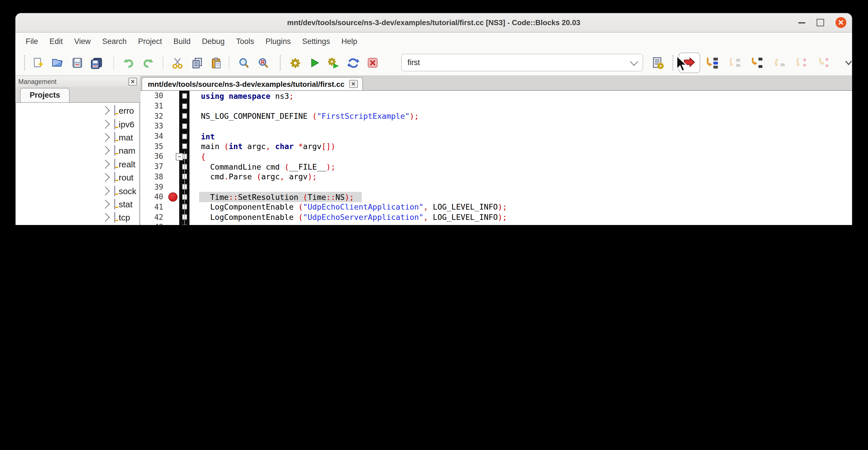  Describe the element at coordinates (154, 116) in the screenshot. I see `line-number: 32` at that location.